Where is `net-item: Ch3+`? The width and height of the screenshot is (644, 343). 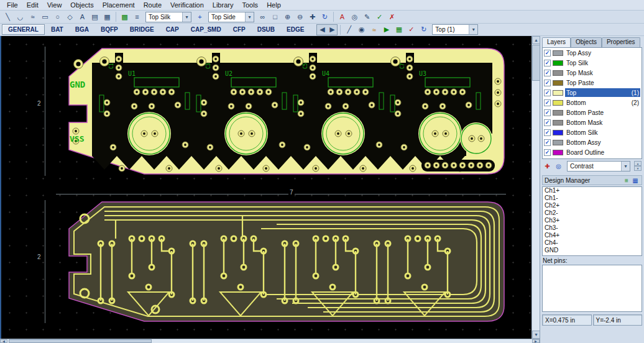 net-item: Ch3+ is located at coordinates (592, 221).